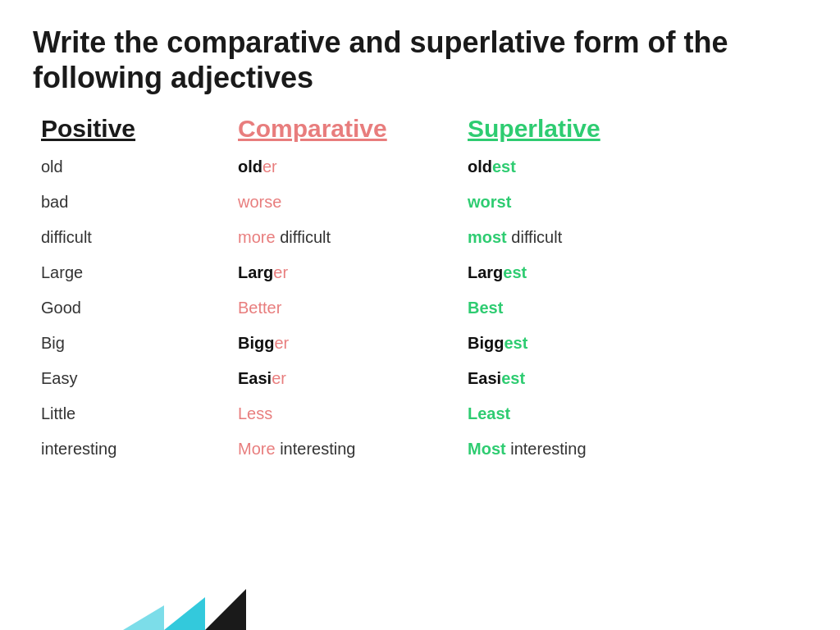  I want to click on positive-cell: Large, so click(139, 272).